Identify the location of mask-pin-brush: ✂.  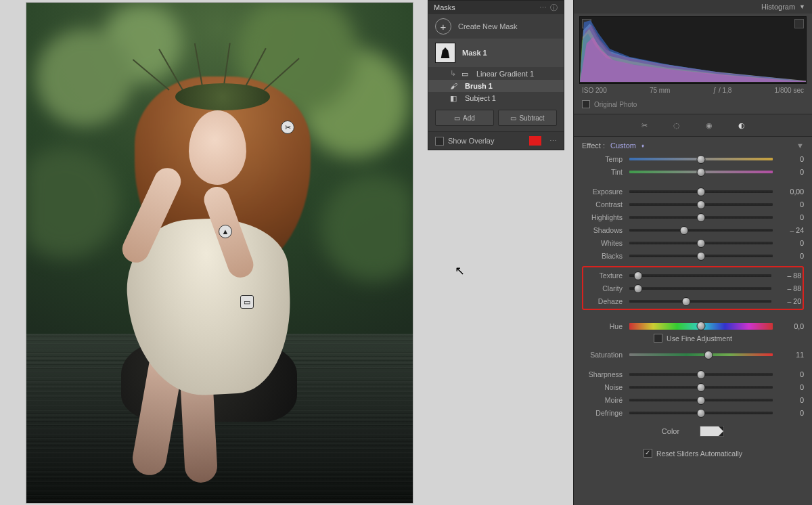
(288, 127).